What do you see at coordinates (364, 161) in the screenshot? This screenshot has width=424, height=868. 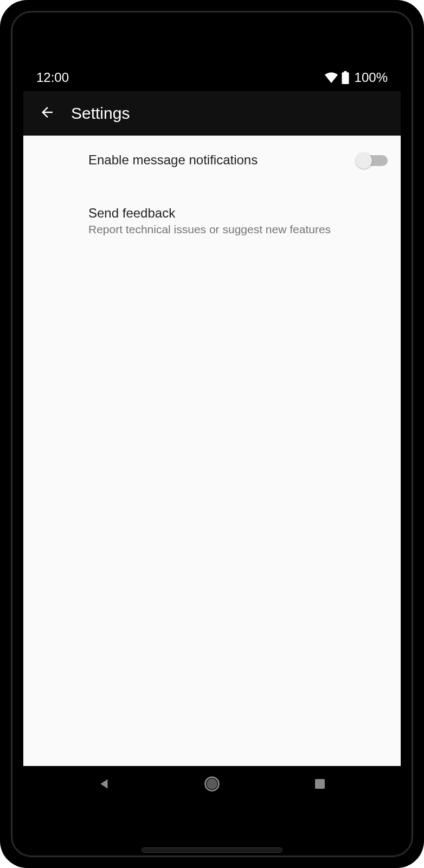 I see `switch-thumb` at bounding box center [364, 161].